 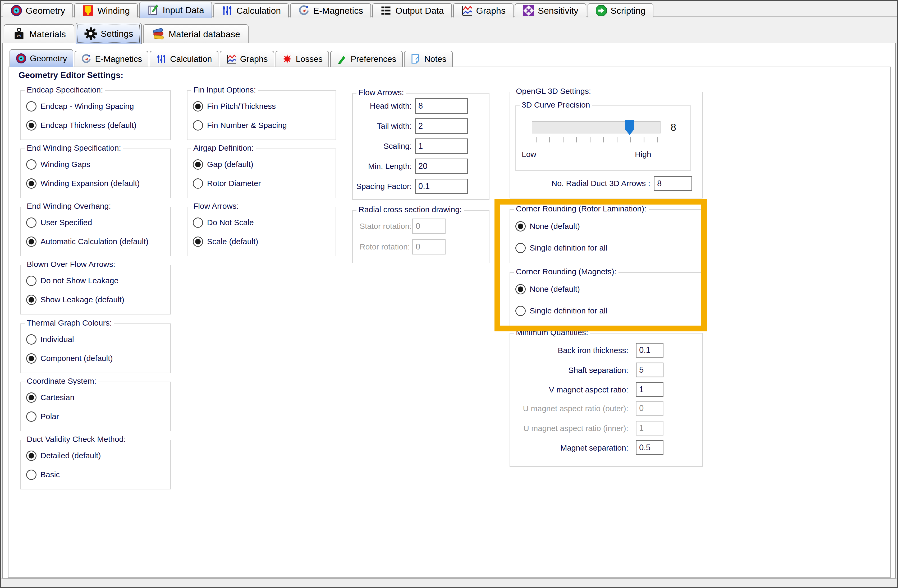 I want to click on min-length-input, so click(x=441, y=166).